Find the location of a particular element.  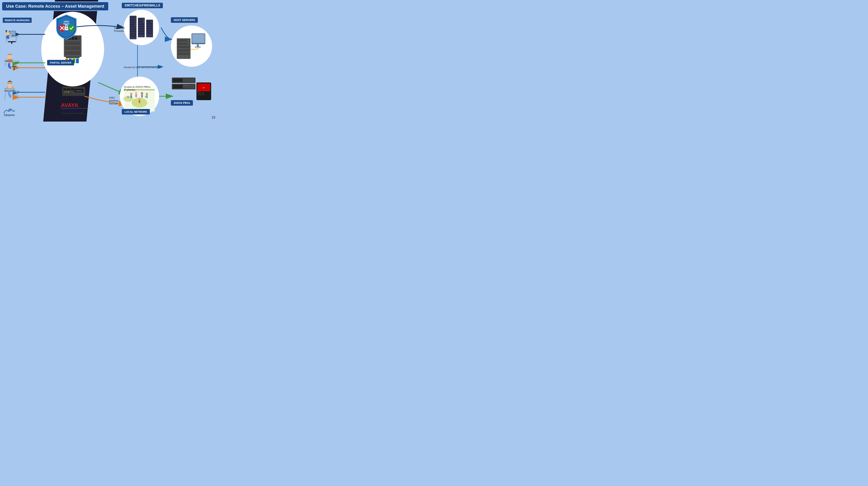

svg-text: ZERO is located at coordinates (66, 22).